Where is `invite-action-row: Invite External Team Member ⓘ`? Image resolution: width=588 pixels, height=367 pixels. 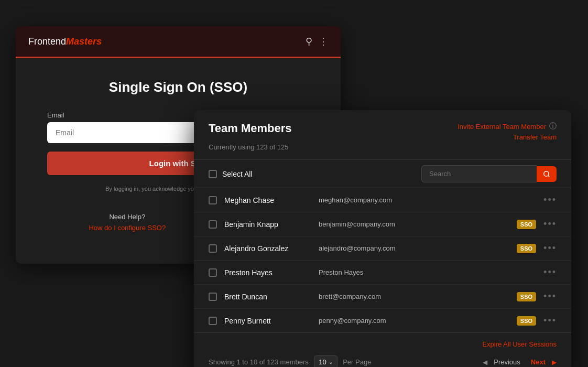
invite-action-row: Invite External Team Member ⓘ is located at coordinates (507, 126).